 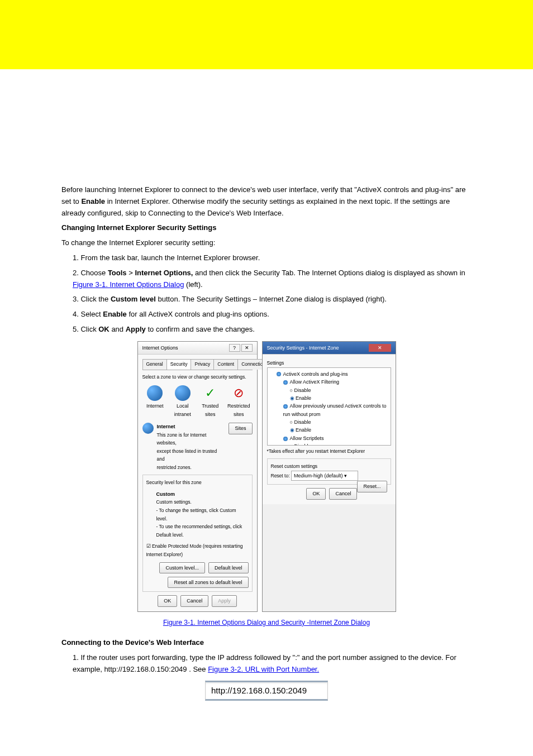 What do you see at coordinates (160, 348) in the screenshot?
I see `dialog1-title: Internet Options` at bounding box center [160, 348].